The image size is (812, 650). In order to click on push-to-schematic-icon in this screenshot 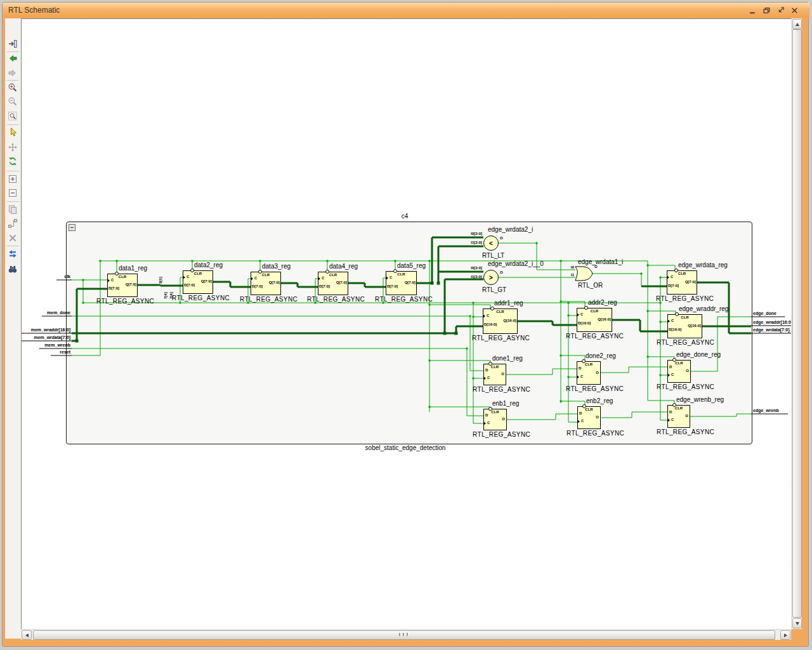, I will do `click(13, 223)`.